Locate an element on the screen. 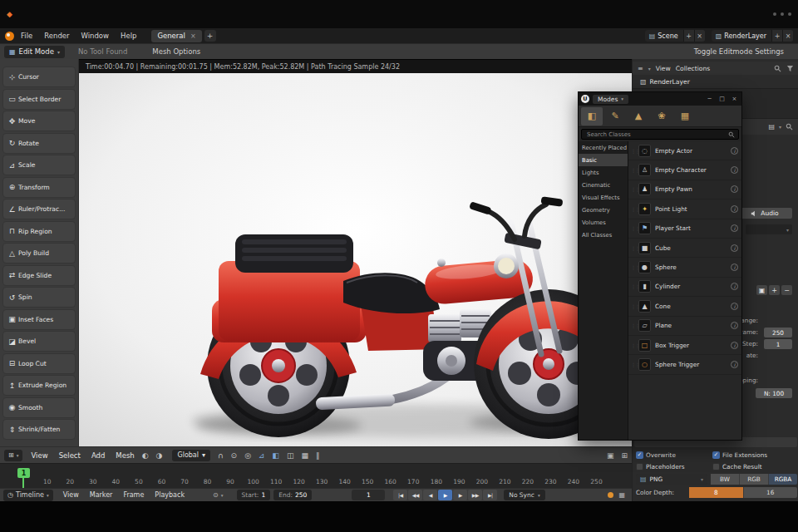 This screenshot has width=798, height=532. cache-result-option: Cache Result is located at coordinates (755, 467).